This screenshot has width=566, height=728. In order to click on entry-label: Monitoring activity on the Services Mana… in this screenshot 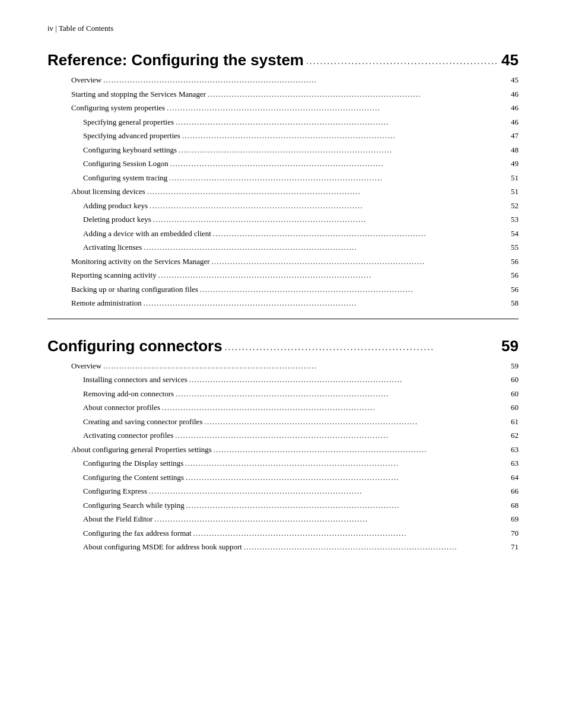, I will do `click(141, 262)`.